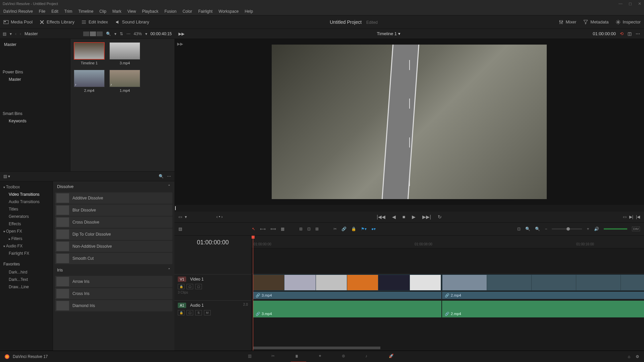 The width and height of the screenshot is (644, 362). Describe the element at coordinates (26, 202) in the screenshot. I see `tree-audio-transitions: Audio Transitions` at that location.